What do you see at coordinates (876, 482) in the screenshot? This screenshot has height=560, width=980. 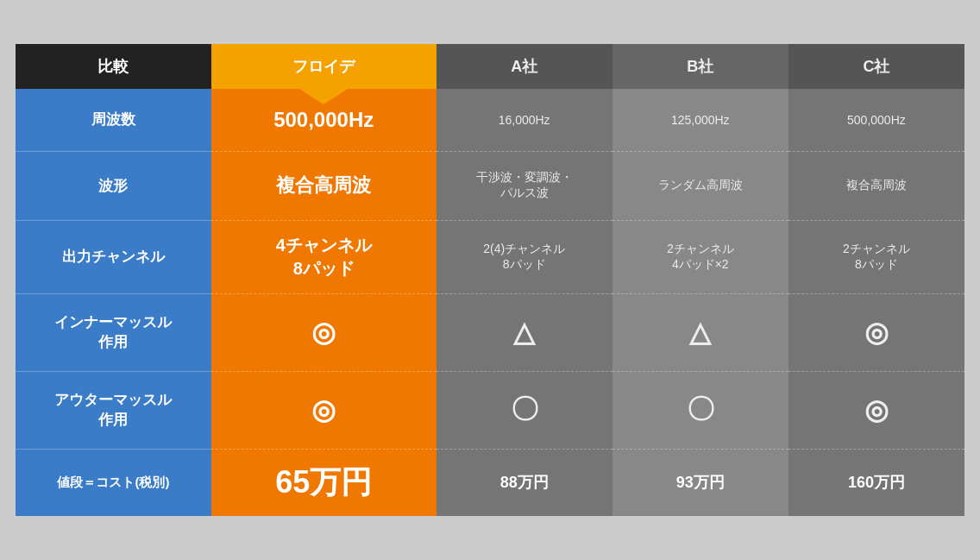 I see `c-price: 160万円` at bounding box center [876, 482].